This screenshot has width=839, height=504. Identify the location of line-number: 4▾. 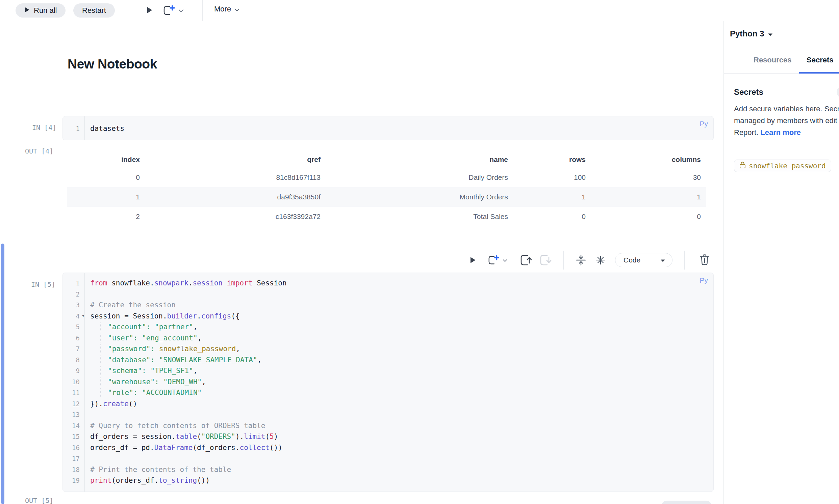
(73, 317).